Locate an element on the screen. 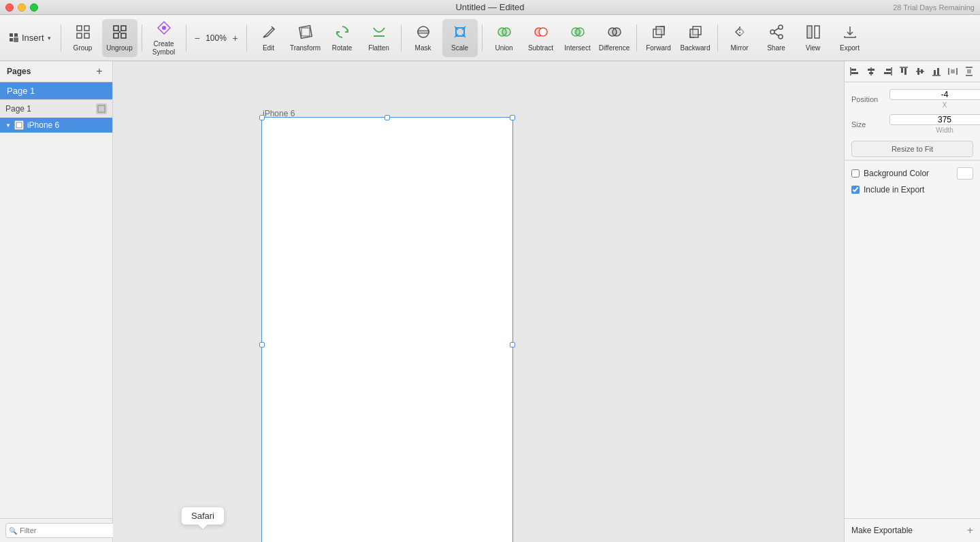 Image resolution: width=980 pixels, height=542 pixels. share-button: Share is located at coordinates (777, 38).